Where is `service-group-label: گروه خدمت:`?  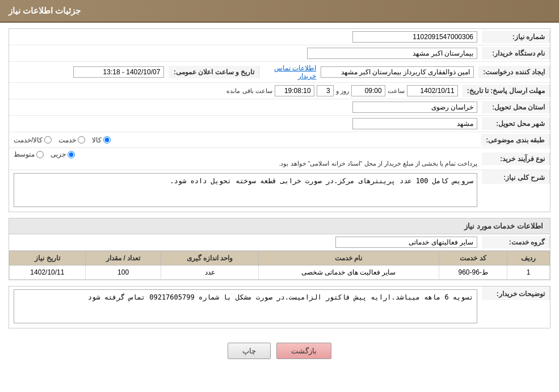
service-group-label: گروه خدمت: is located at coordinates (516, 242).